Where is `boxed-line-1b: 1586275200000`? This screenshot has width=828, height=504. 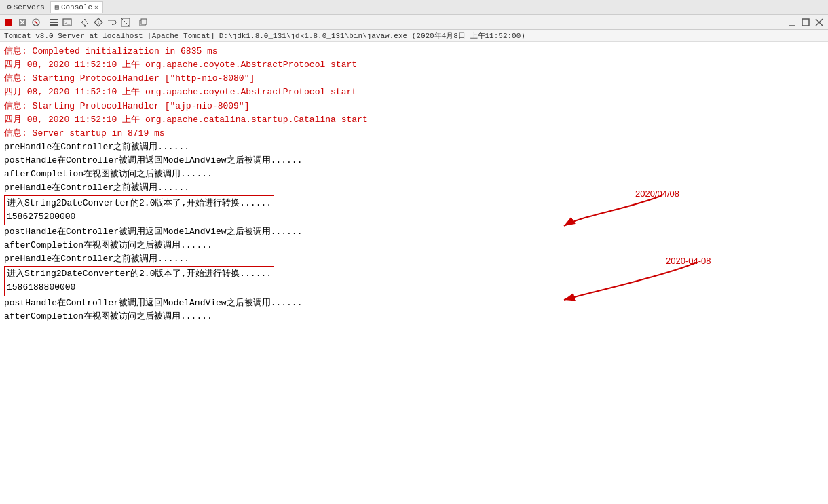 boxed-line-1b: 1586275200000 is located at coordinates (139, 217).